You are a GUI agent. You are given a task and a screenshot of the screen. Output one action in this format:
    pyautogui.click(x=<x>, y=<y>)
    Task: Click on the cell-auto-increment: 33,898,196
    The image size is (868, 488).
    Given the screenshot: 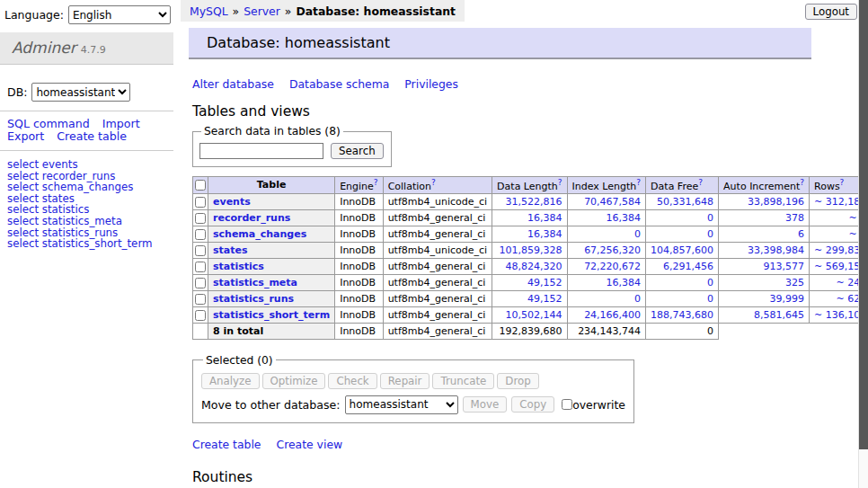 What is the action you would take?
    pyautogui.click(x=764, y=201)
    